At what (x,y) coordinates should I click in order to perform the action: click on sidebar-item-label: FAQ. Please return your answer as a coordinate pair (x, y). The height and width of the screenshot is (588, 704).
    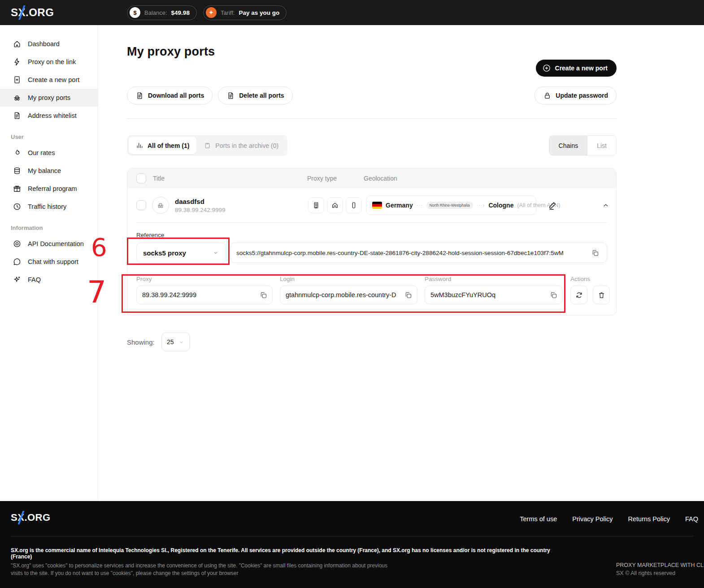
    Looking at the image, I should click on (34, 280).